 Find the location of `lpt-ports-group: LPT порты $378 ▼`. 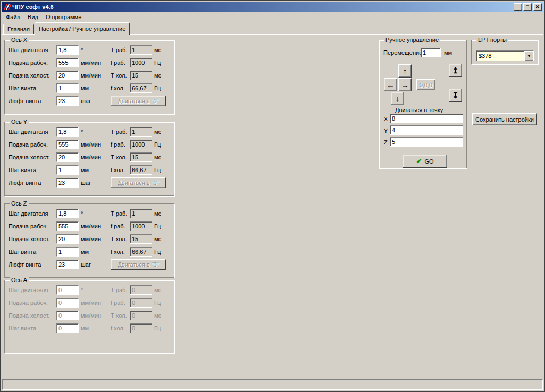

lpt-ports-group: LPT порты $378 ▼ is located at coordinates (505, 50).